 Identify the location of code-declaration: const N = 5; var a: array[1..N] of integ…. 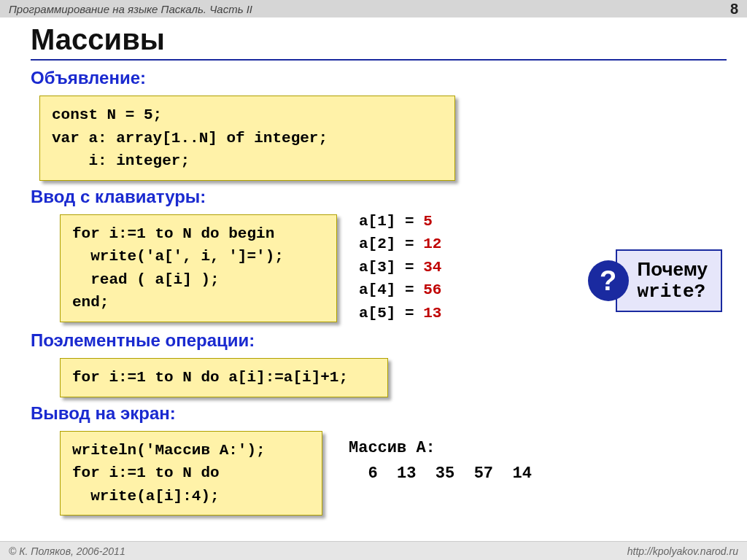
(247, 139).